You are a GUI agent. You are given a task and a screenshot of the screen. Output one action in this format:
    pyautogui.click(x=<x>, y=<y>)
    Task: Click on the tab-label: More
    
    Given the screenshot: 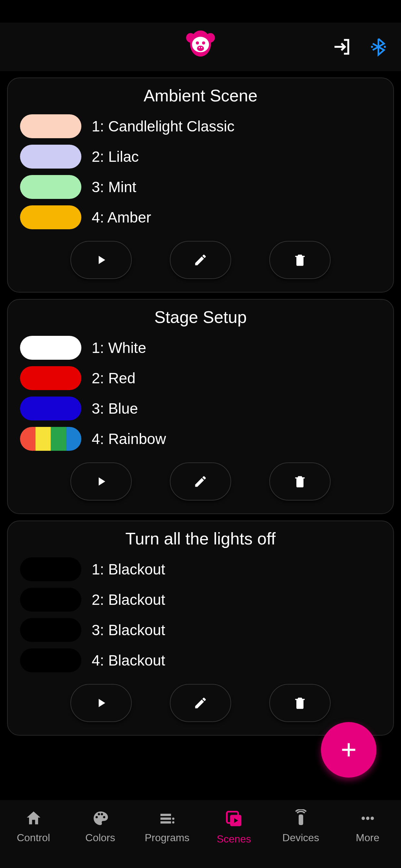 What is the action you would take?
    pyautogui.click(x=368, y=838)
    